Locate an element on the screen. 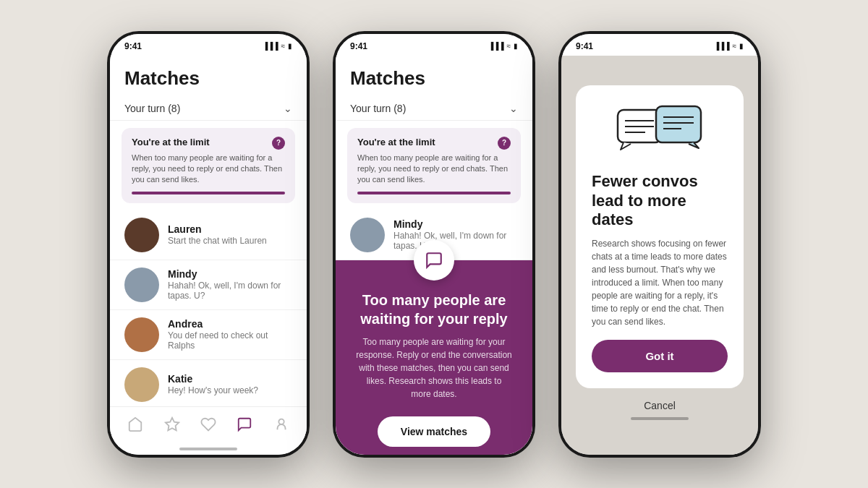 The width and height of the screenshot is (868, 488). status-time-3: 9:41 is located at coordinates (584, 46).